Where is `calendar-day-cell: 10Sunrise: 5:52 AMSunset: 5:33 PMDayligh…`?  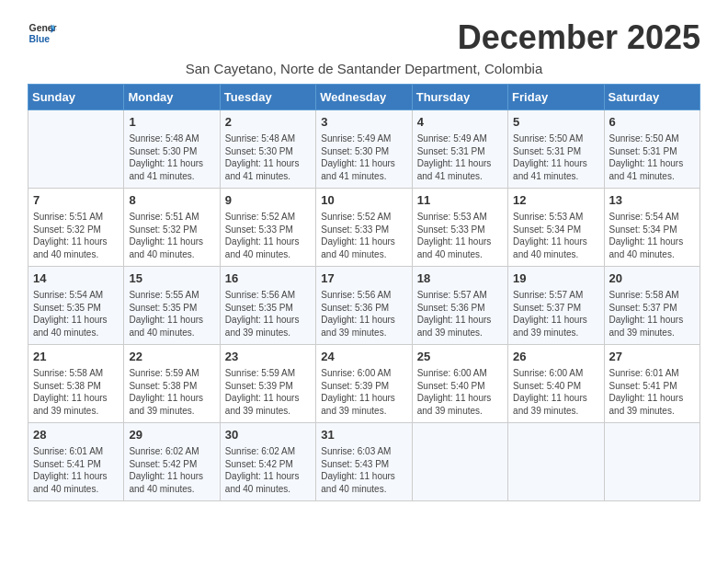
calendar-day-cell: 10Sunrise: 5:52 AMSunset: 5:33 PMDayligh… is located at coordinates (364, 228).